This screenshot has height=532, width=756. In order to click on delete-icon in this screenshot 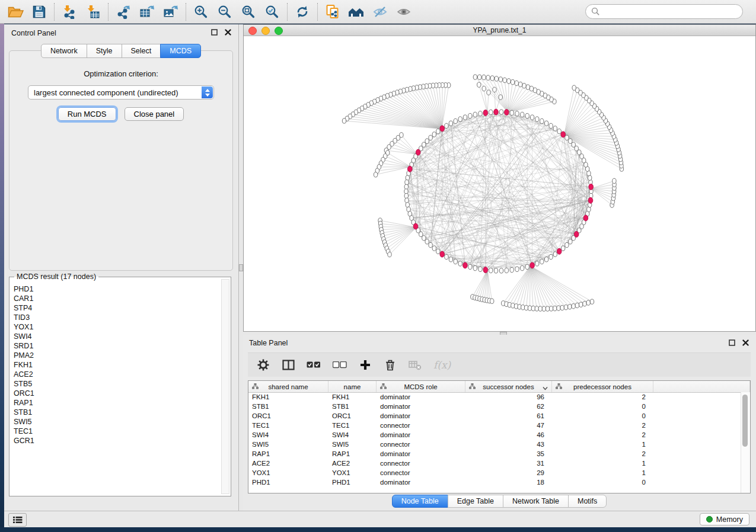, I will do `click(390, 365)`.